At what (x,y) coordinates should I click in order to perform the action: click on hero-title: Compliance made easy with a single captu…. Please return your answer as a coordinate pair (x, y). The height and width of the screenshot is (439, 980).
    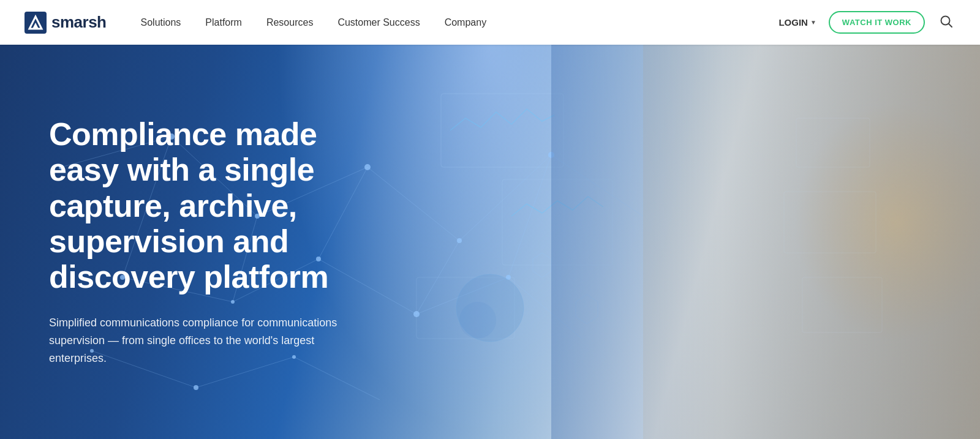
    Looking at the image, I should click on (221, 206).